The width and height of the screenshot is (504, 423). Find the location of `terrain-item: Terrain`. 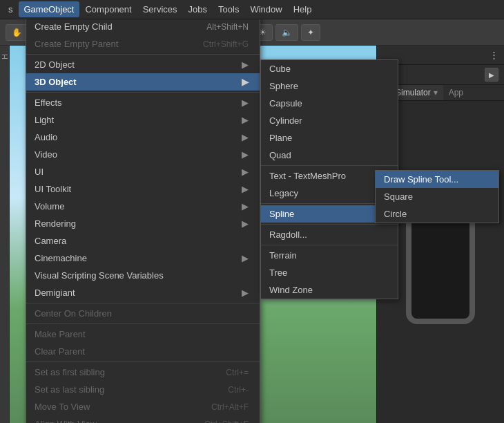

terrain-item: Terrain is located at coordinates (329, 256).